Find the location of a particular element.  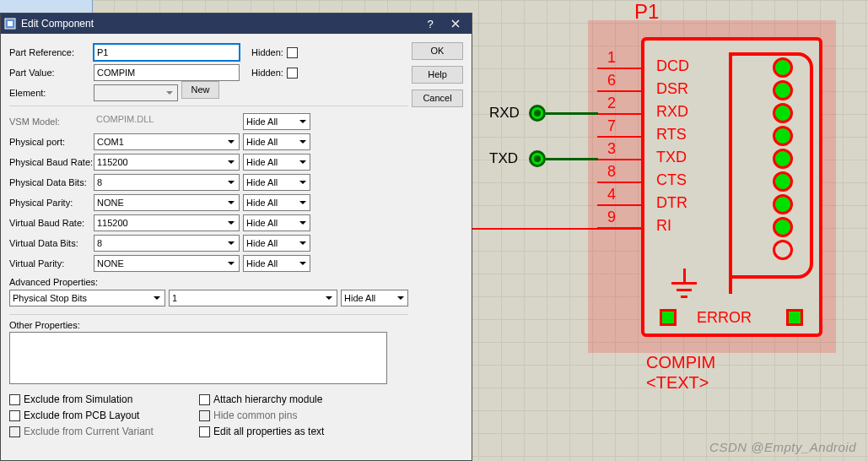

physical-parity-select: NONE is located at coordinates (167, 203).